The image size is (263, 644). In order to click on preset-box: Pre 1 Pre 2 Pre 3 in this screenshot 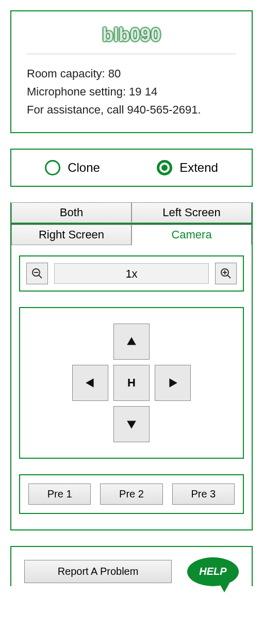, I will do `click(132, 494)`.